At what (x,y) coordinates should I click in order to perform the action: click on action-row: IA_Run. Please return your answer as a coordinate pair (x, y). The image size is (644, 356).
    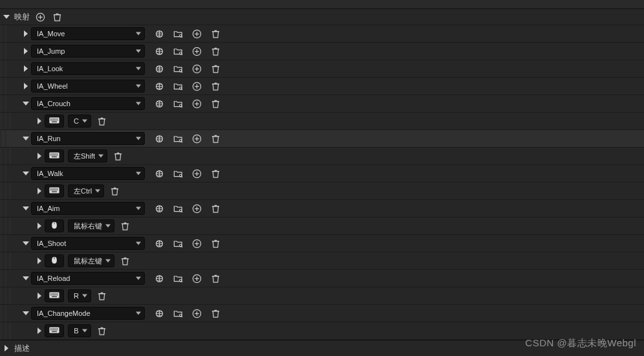
    Looking at the image, I should click on (322, 139).